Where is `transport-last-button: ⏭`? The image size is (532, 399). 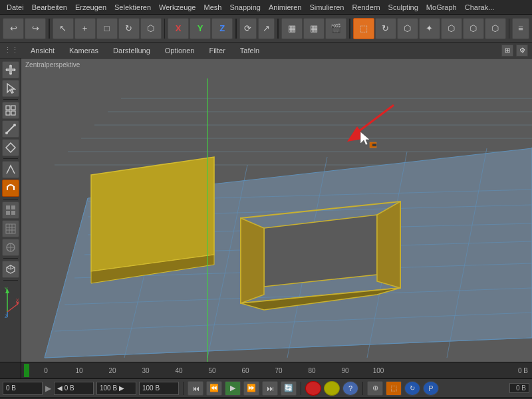
transport-last-button: ⏭ is located at coordinates (270, 388).